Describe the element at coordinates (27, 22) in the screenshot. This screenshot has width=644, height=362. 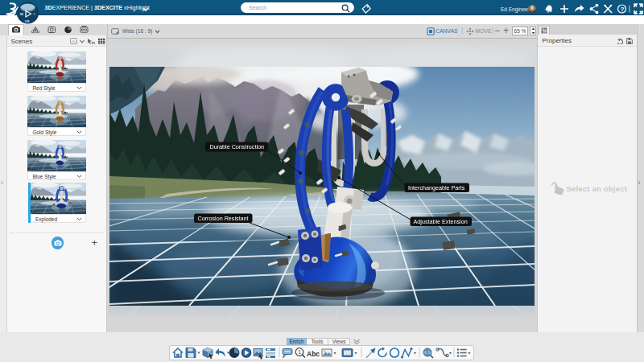
I see `svg-text: V.R` at that location.